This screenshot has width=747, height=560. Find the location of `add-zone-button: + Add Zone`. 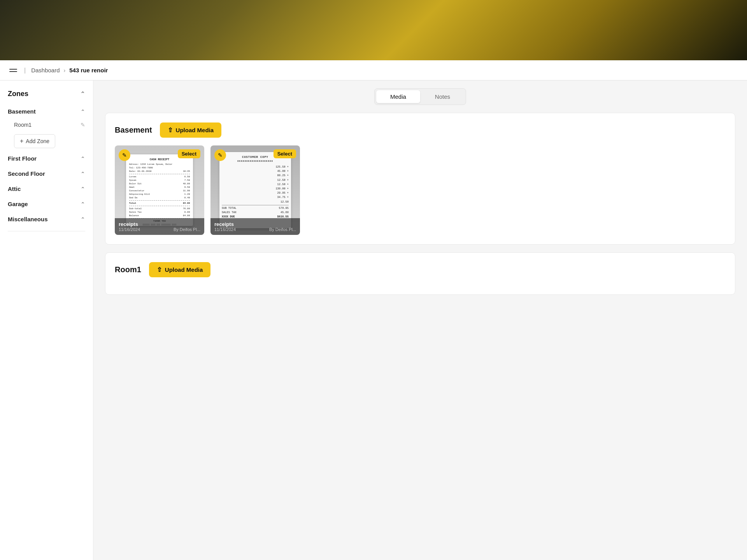

add-zone-button: + Add Zone is located at coordinates (35, 141).